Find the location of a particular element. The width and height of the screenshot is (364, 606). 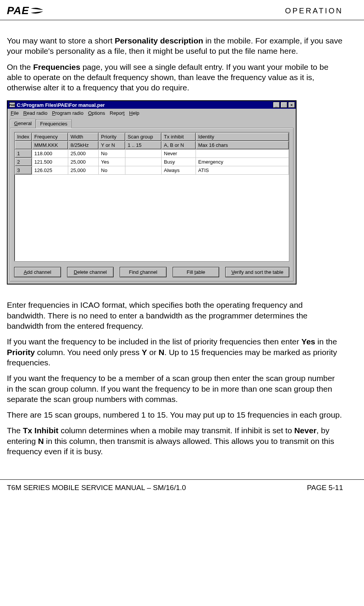

table-hint-row: MMM.KKK 8/25kHz Y or N 1 .. 15 A, B or N… is located at coordinates (152, 145).